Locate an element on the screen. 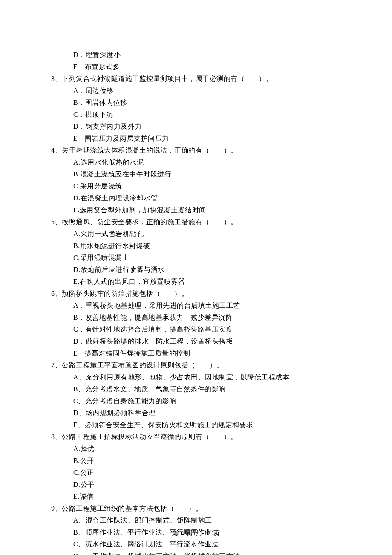 Image resolution: width=392 pixels, height=555 pixels. option: E.选用复合型外加剂，加快混凝土凝结时间 is located at coordinates (196, 210).